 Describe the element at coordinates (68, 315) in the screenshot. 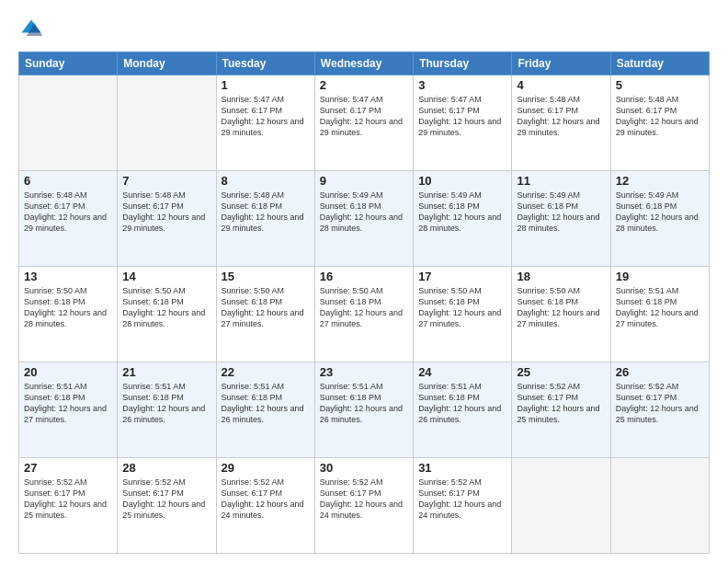

I see `calendar-day-cell: 13Sunrise: 5:50 AMSunset: 6:18 PMDayligh…` at that location.